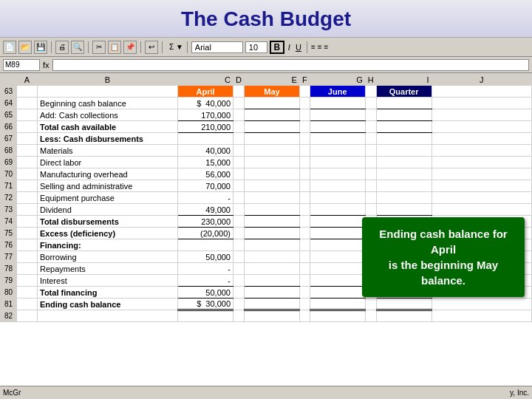  I want to click on cell-65a, so click(27, 115).